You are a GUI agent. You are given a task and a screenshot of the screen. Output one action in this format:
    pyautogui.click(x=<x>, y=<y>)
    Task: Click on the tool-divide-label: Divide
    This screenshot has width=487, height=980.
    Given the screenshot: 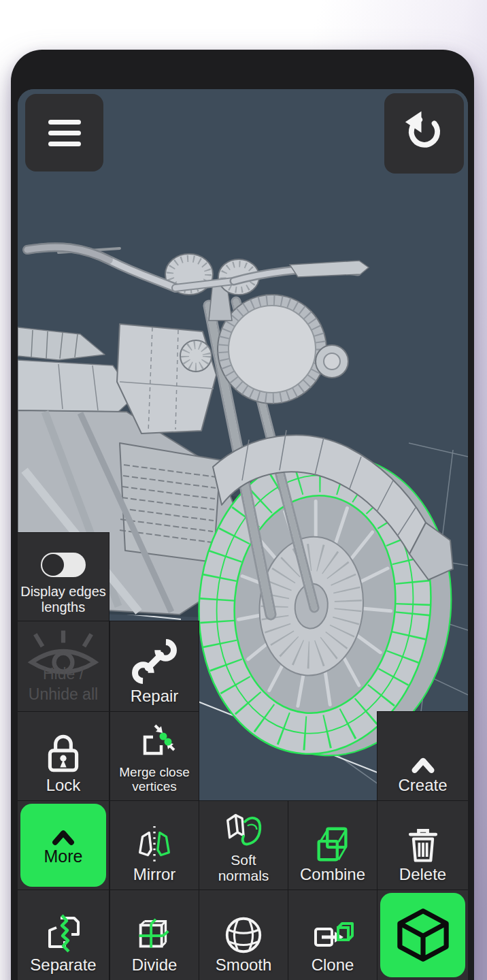 What is the action you would take?
    pyautogui.click(x=155, y=968)
    